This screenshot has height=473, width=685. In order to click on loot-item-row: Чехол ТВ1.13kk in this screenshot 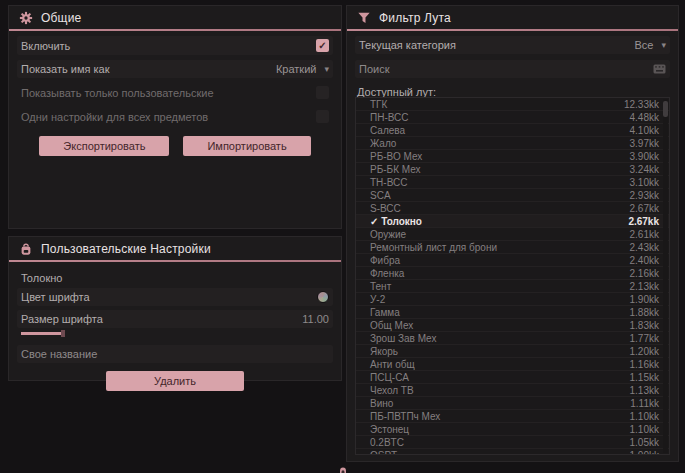, I will do `click(512, 390)`.